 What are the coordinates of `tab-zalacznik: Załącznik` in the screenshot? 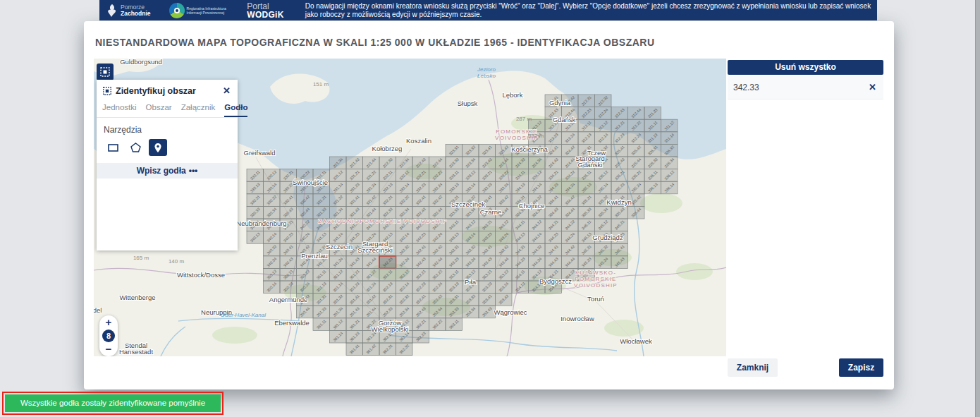 It's located at (199, 109).